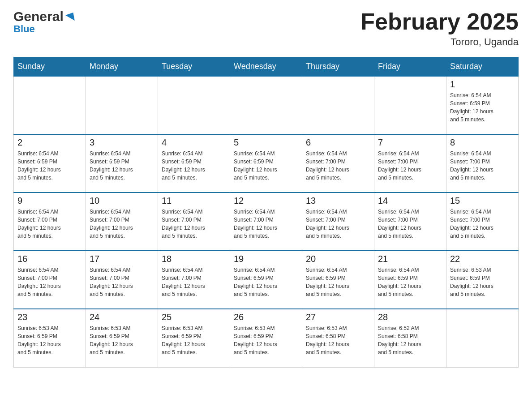 The width and height of the screenshot is (532, 411). What do you see at coordinates (440, 21) in the screenshot?
I see `month-title: February 2025` at bounding box center [440, 21].